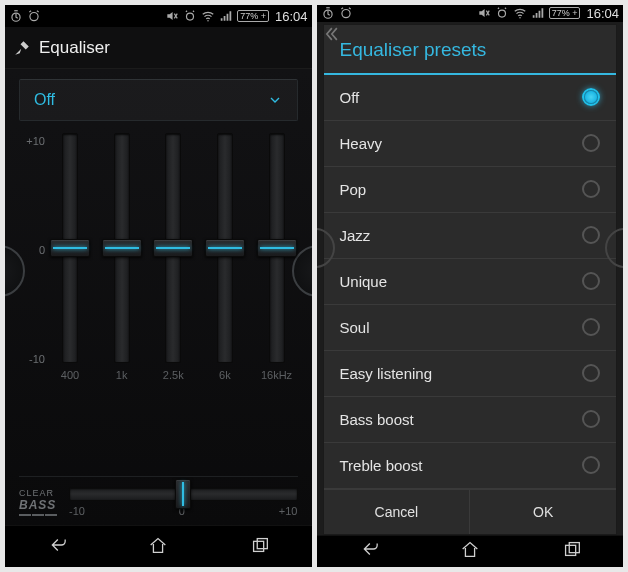  I want to click on band-slider-16k: 16kHz, so click(277, 258).